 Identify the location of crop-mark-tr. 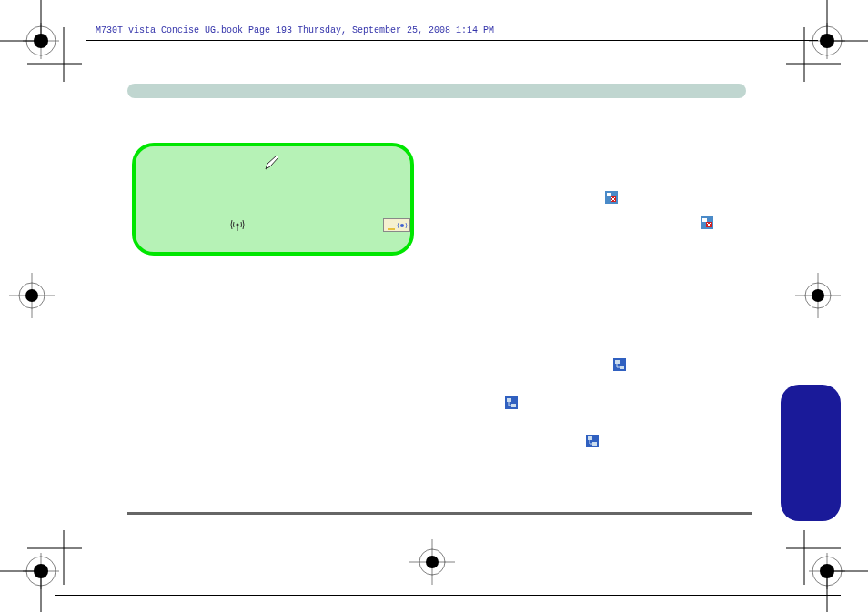
(827, 41).